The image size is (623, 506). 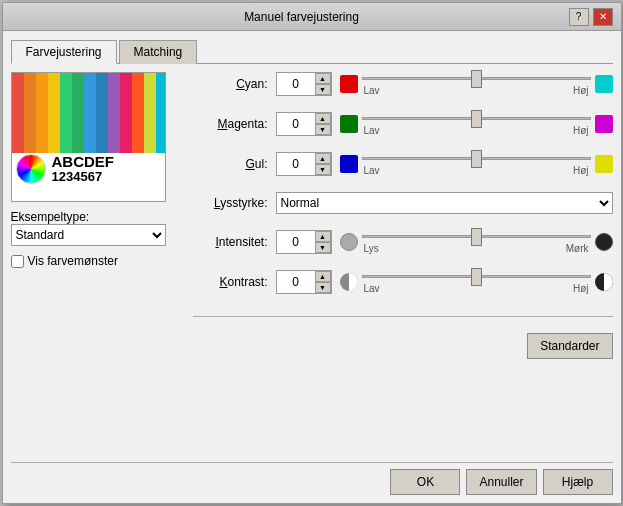 What do you see at coordinates (476, 84) in the screenshot?
I see `cyan-slider-group: Lav Høj` at bounding box center [476, 84].